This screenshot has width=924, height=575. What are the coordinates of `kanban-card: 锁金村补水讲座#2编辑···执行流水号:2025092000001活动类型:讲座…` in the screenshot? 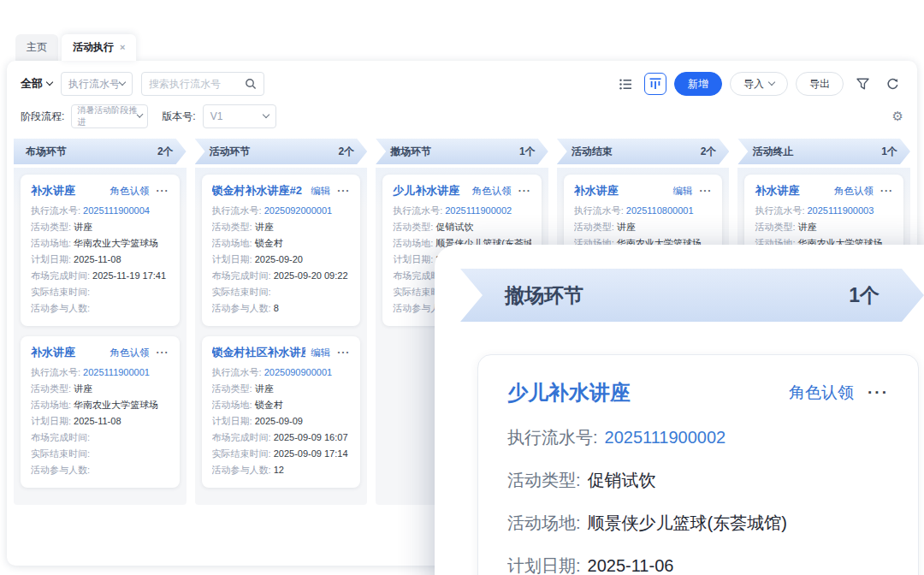 It's located at (281, 250).